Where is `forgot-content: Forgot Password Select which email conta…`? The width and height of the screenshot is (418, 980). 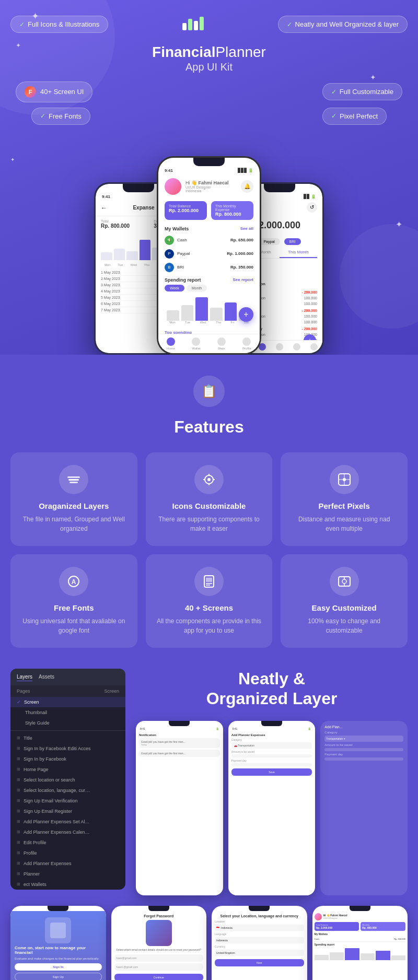 forgot-content: Forgot Password Select which email conta… is located at coordinates (159, 946).